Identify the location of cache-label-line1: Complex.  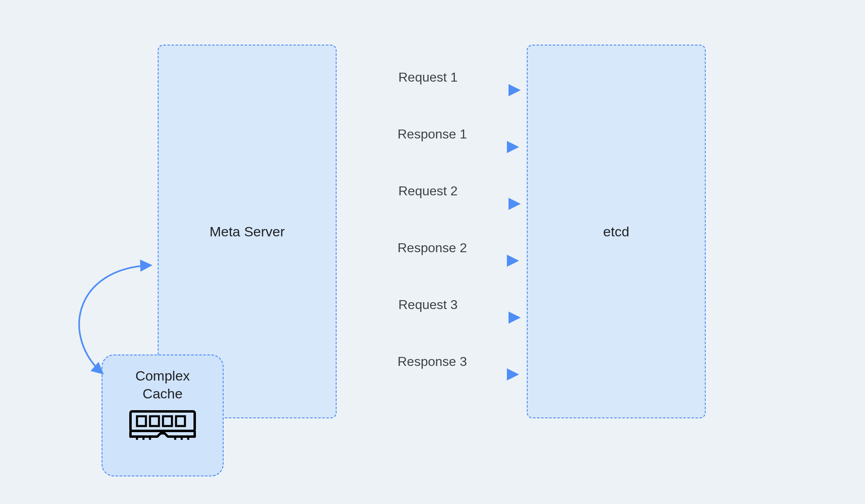
(163, 376).